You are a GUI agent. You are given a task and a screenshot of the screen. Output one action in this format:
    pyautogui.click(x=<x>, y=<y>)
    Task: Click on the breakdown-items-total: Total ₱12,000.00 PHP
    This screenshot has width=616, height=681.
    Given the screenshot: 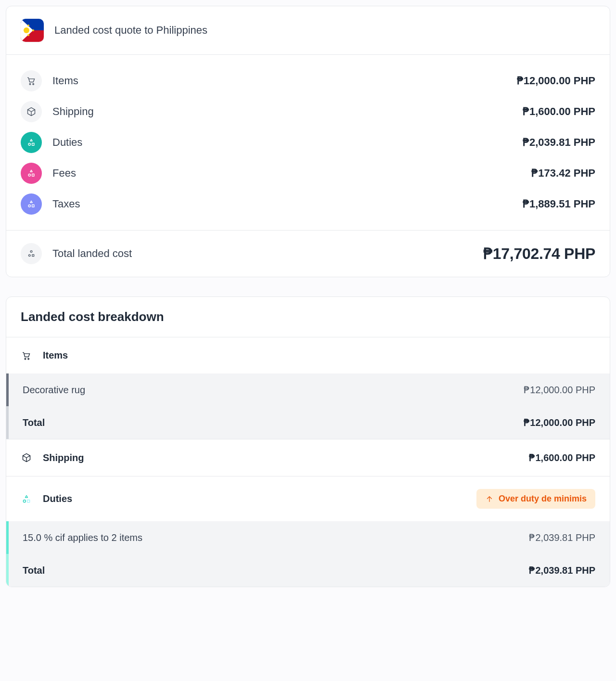 What is the action you would take?
    pyautogui.click(x=308, y=423)
    